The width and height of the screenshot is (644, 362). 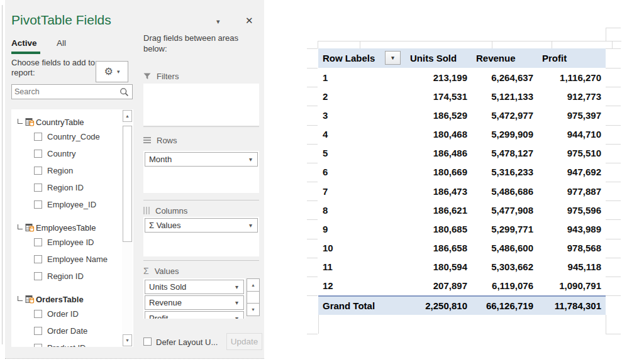 What do you see at coordinates (201, 104) in the screenshot?
I see `filters-drop-area` at bounding box center [201, 104].